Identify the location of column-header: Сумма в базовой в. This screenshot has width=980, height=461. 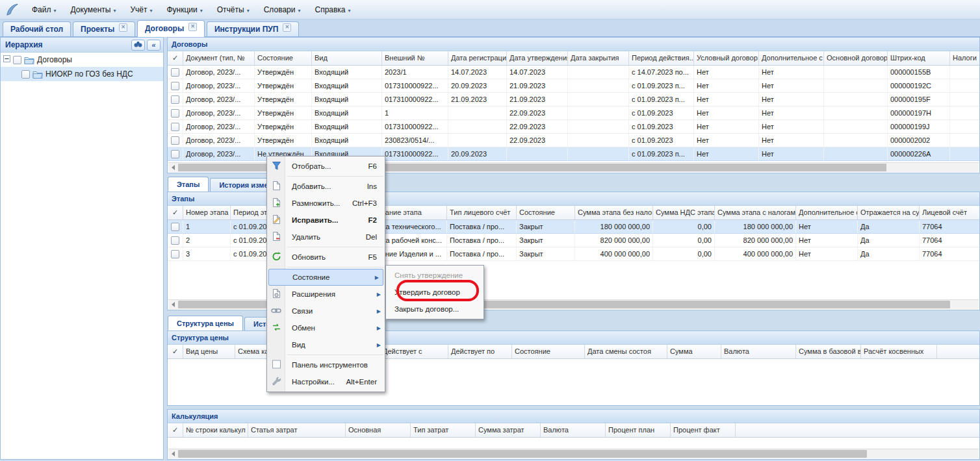
(829, 352).